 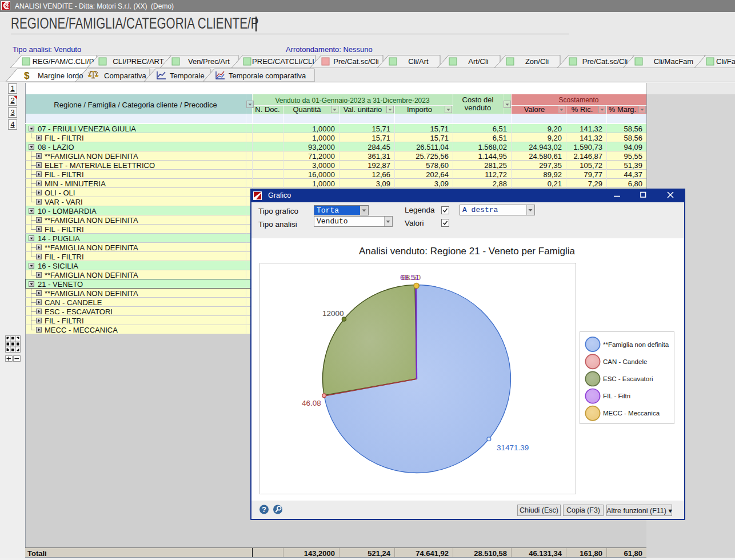 I want to click on svg-text: 46.08, so click(x=311, y=403).